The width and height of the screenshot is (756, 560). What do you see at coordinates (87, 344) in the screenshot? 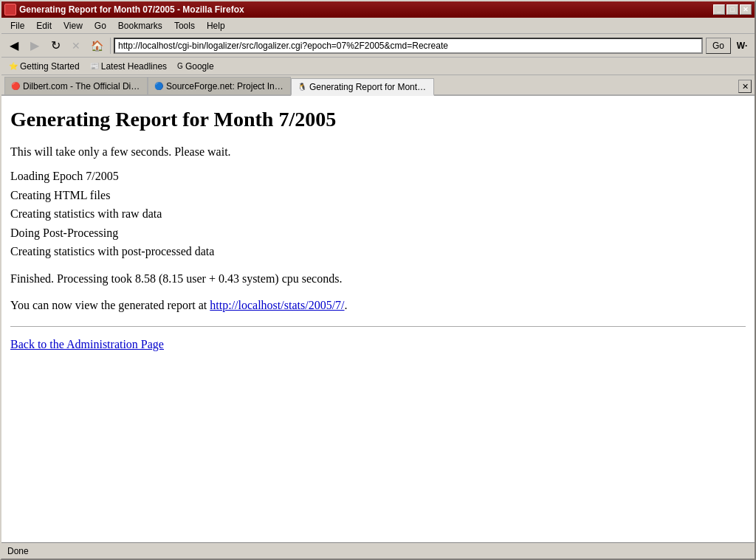
I see `back-link: Back to the Administration Page` at bounding box center [87, 344].